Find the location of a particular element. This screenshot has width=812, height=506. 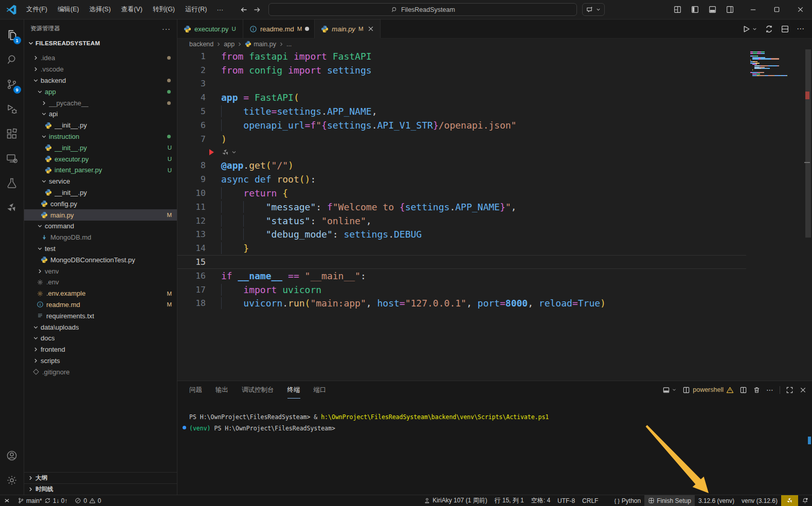

kill-terminal-icon is located at coordinates (757, 390).